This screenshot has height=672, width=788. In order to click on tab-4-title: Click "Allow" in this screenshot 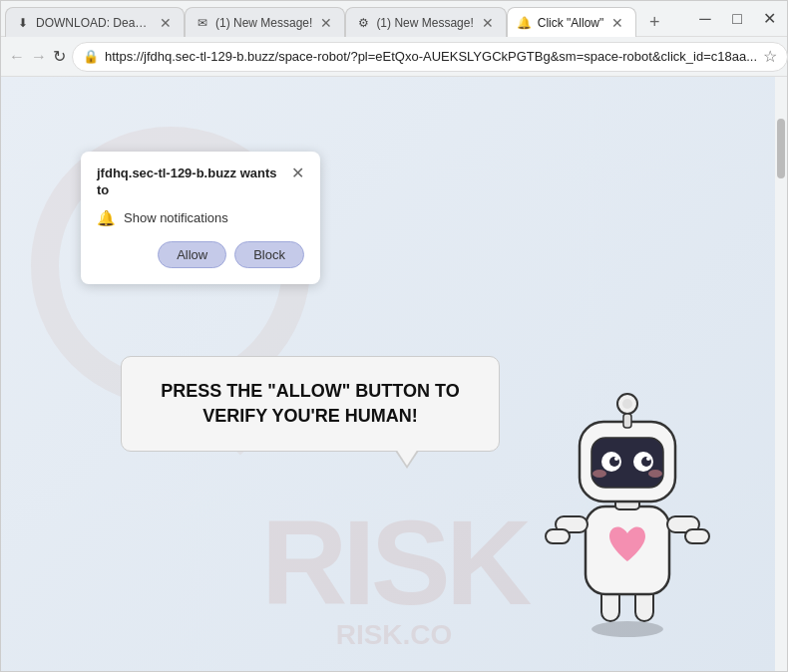, I will do `click(571, 23)`.